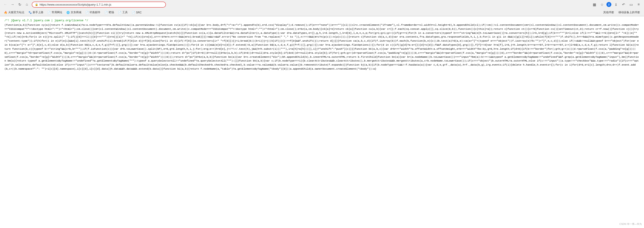 This screenshot has height=228, width=644. Describe the element at coordinates (322, 13) in the screenshot. I see `bookmarks-bar: 🔥 火狐官方站点 🐾 新手上路 📄 常用网址 🌐 京东商城 📄 钓鱼邮件 📄 靶…` at that location.